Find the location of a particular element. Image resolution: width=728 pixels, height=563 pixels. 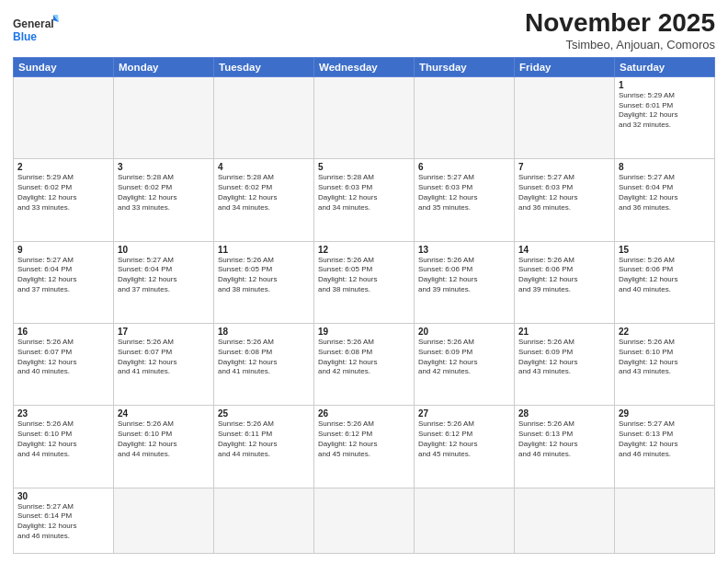

table-row: 18Sunrise: 5:26 AM Sunset: 6:08 PM Dayli… is located at coordinates (265, 364).